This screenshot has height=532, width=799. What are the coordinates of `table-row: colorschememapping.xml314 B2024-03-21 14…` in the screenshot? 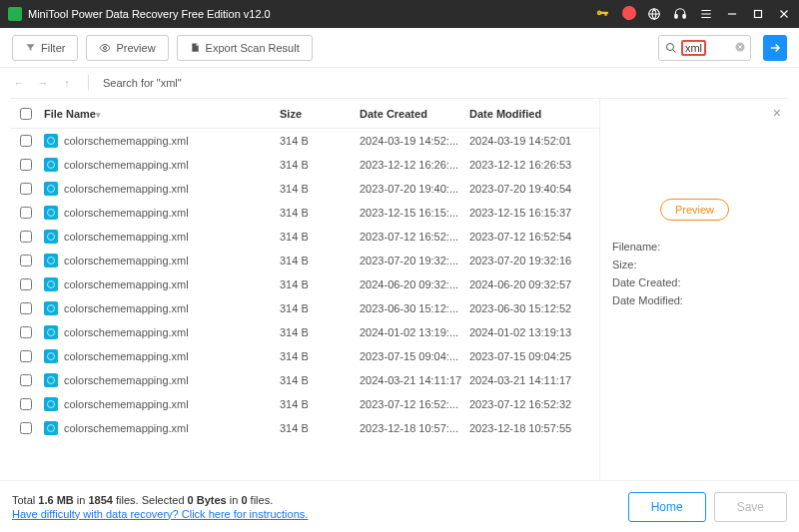 It's located at (305, 380).